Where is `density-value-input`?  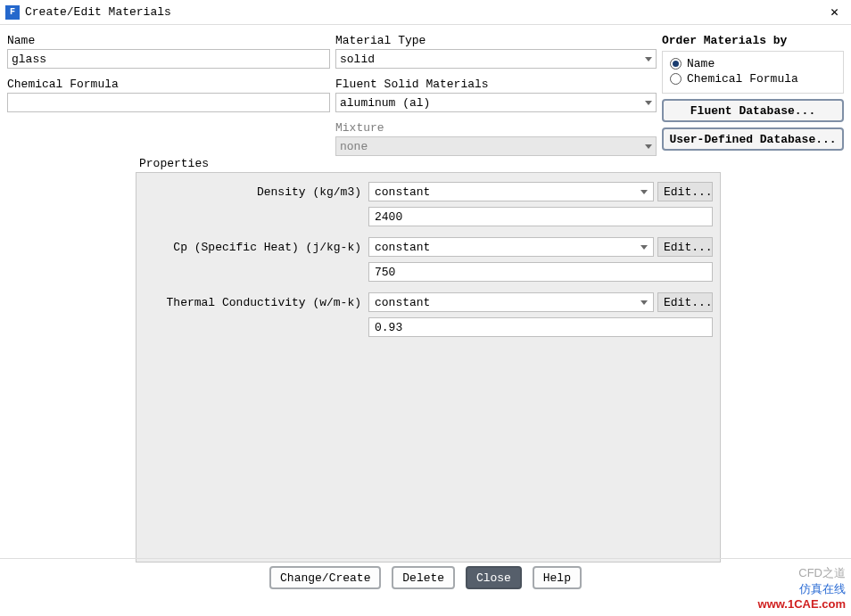 density-value-input is located at coordinates (541, 217).